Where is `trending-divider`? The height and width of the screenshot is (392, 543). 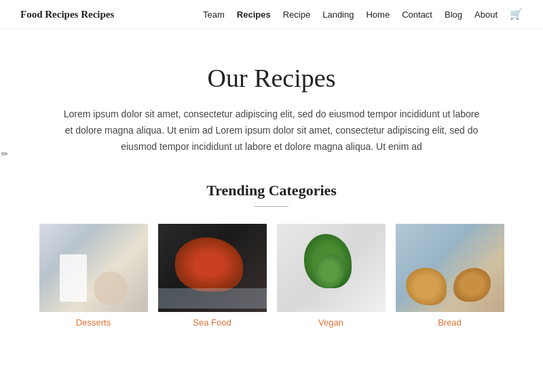 trending-divider is located at coordinates (272, 206).